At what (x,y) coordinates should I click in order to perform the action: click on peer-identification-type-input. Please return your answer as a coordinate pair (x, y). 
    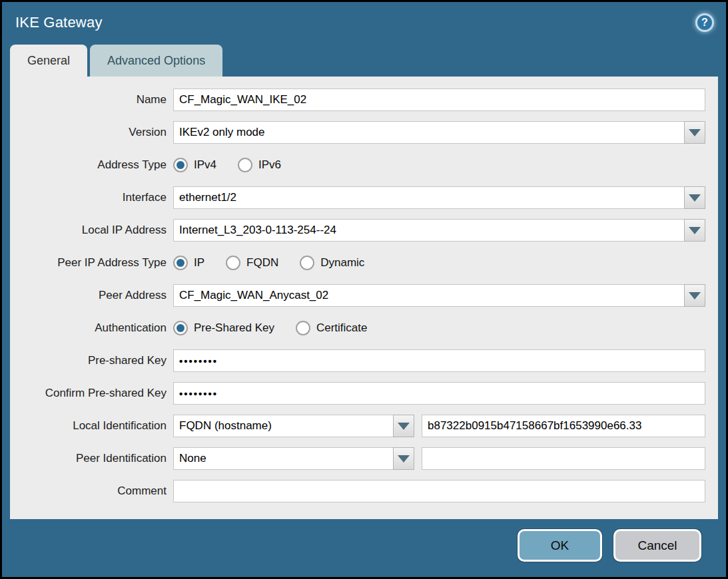
    Looking at the image, I should click on (283, 459).